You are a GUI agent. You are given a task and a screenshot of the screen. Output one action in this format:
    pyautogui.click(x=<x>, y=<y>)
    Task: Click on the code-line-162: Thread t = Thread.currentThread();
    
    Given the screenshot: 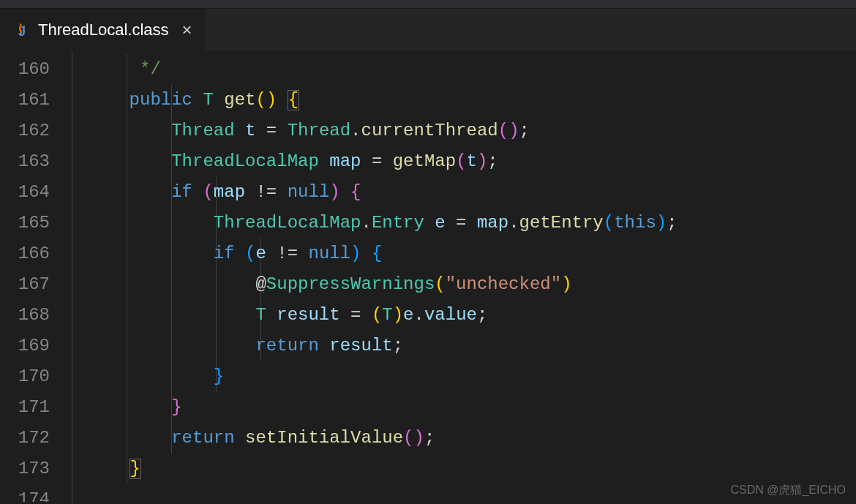 What is the action you would take?
    pyautogui.click(x=471, y=131)
    